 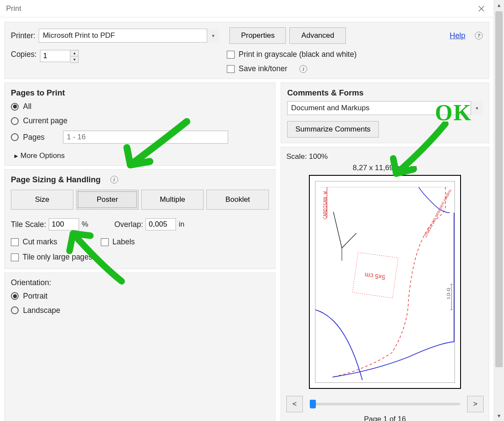 What do you see at coordinates (385, 282) in the screenshot?
I see `preview-page: CARDIGAN W 5x5 cm` at bounding box center [385, 282].